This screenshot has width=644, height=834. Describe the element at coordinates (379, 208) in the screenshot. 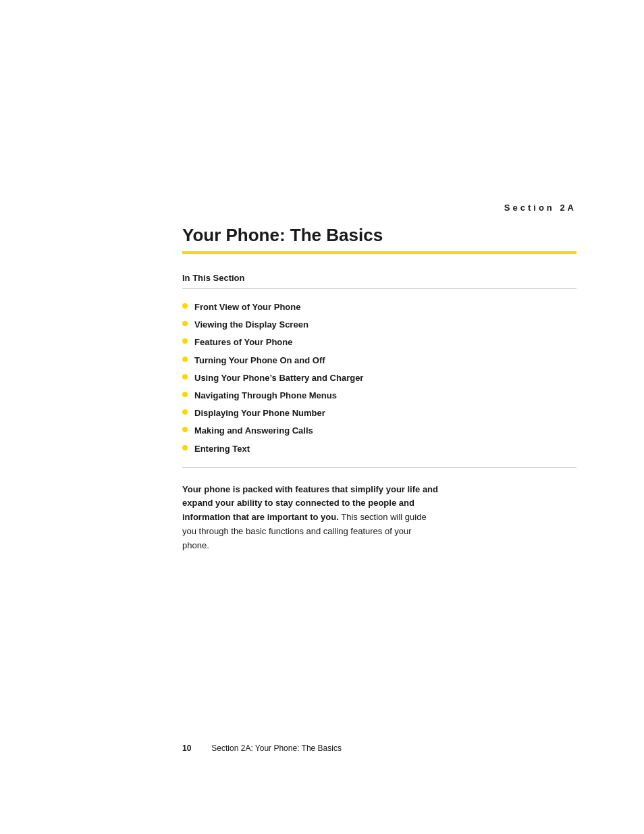

I see `section-label: Section 2A` at that location.